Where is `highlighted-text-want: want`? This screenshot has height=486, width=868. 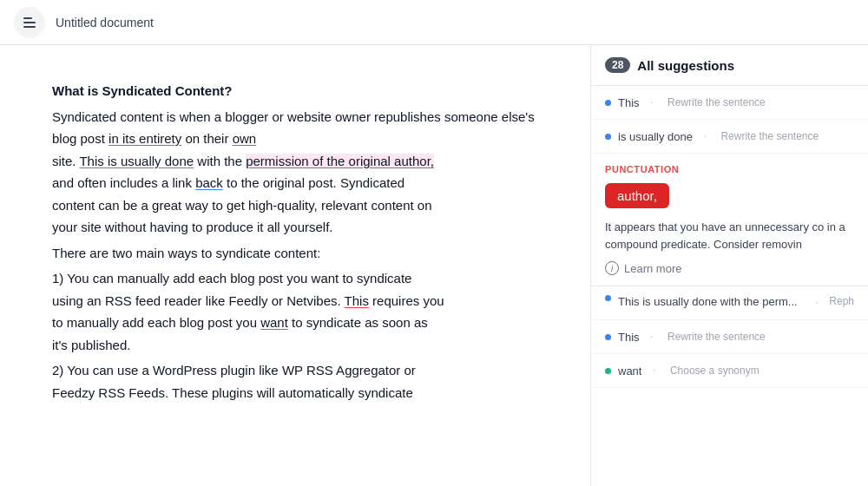
highlighted-text-want: want is located at coordinates (274, 323).